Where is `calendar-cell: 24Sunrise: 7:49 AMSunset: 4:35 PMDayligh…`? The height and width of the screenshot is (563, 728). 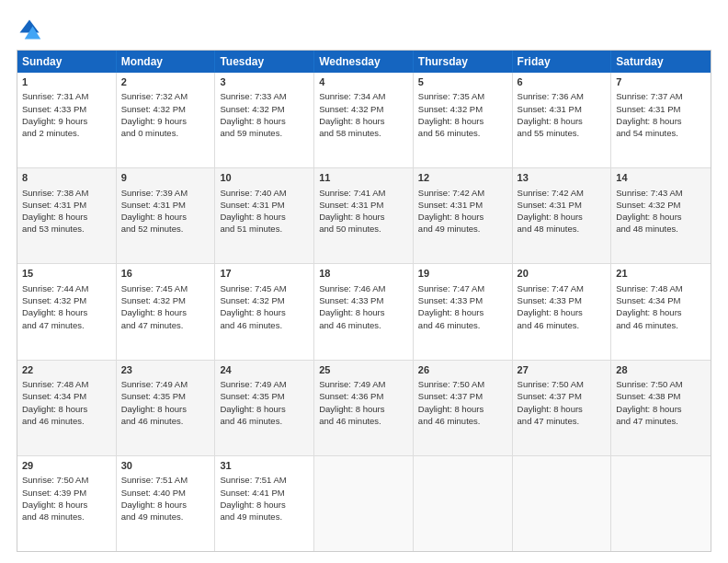
calendar-cell: 24Sunrise: 7:49 AMSunset: 4:35 PMDayligh… is located at coordinates (265, 408).